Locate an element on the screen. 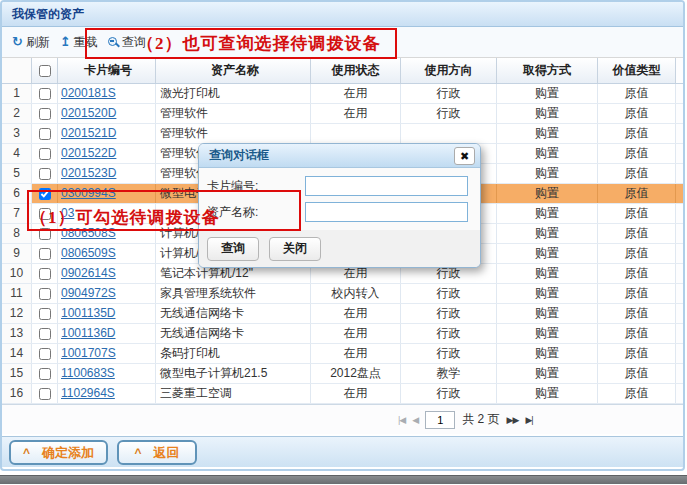  confirm-add-button: ^ 确定添加 is located at coordinates (58, 452).